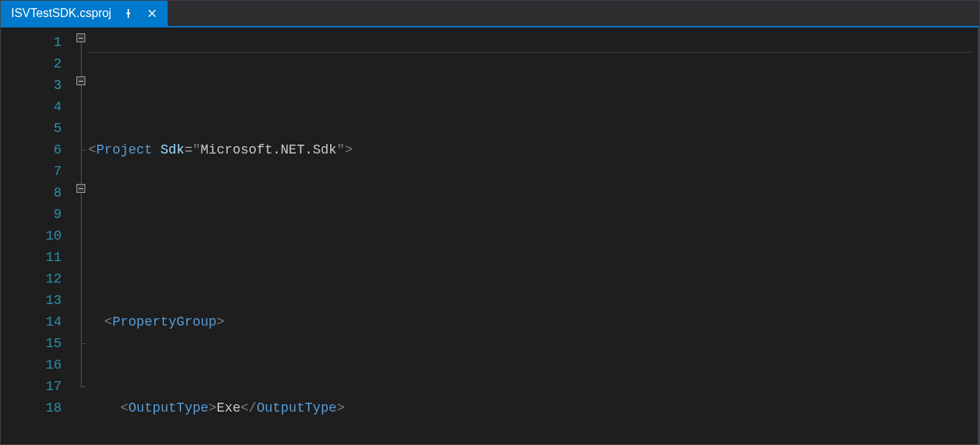 The width and height of the screenshot is (980, 445). I want to click on line-number: 1, so click(31, 43).